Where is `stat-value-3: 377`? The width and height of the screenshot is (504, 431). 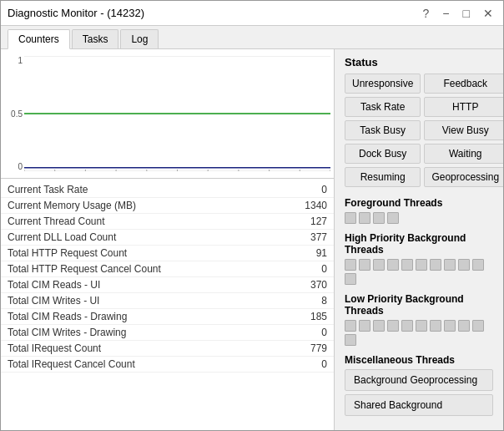 stat-value-3: 377 is located at coordinates (306, 237).